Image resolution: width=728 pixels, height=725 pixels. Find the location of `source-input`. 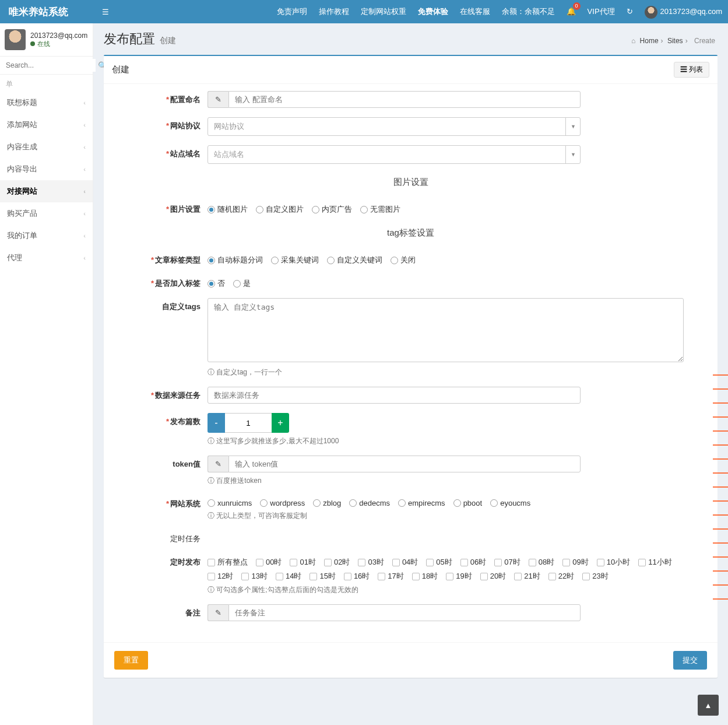

source-input is located at coordinates (394, 395).